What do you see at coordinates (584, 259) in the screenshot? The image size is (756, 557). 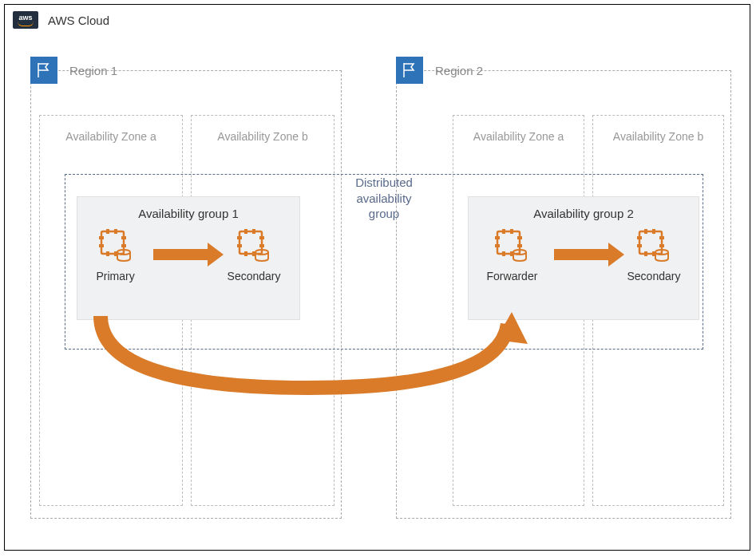 I see `availability-group-2: Availability group 2 Forwarder` at bounding box center [584, 259].